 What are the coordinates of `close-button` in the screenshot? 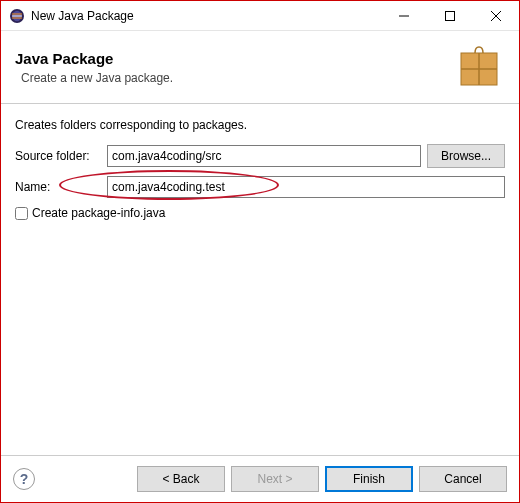 It's located at (496, 16).